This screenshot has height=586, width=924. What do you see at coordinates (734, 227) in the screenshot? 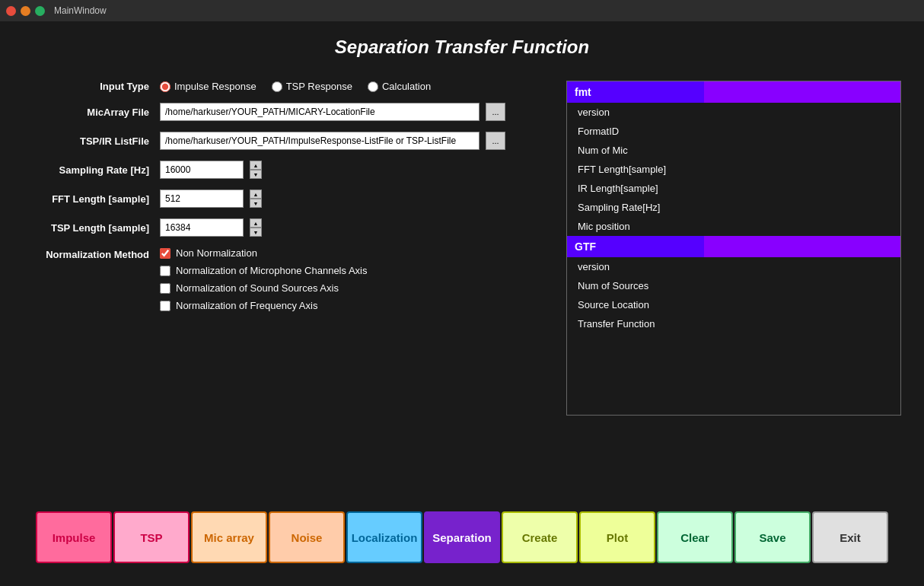
I see `tree-item-mic-position: Mic position` at bounding box center [734, 227].